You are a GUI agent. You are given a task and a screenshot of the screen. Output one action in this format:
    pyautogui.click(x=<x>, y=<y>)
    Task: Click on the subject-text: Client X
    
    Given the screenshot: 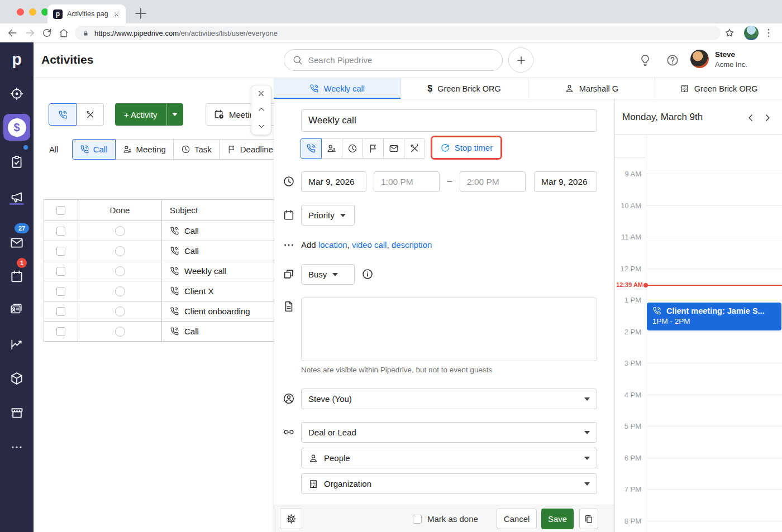 What is the action you would take?
    pyautogui.click(x=199, y=291)
    